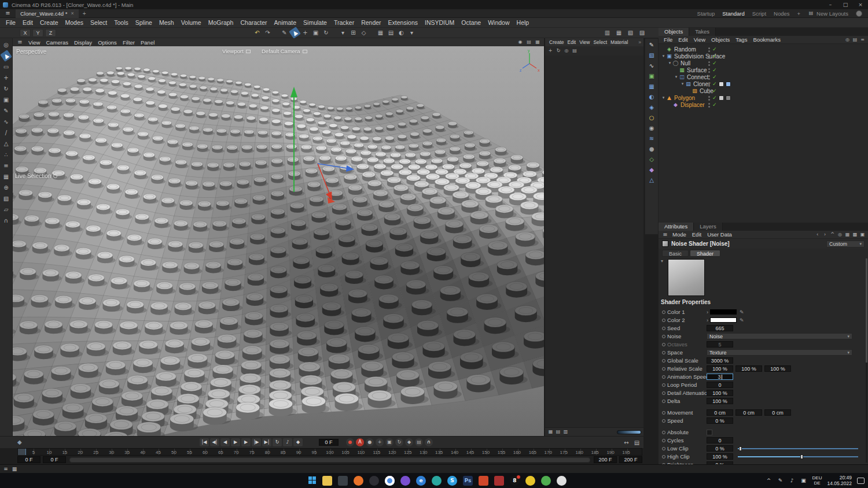  What do you see at coordinates (779, 337) in the screenshot?
I see `dropdown: Noise▾` at bounding box center [779, 337].